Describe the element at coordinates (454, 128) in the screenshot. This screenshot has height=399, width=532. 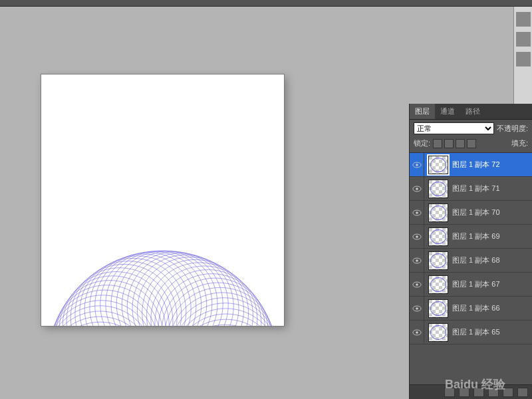
I see `blend-mode-select: 正常` at that location.